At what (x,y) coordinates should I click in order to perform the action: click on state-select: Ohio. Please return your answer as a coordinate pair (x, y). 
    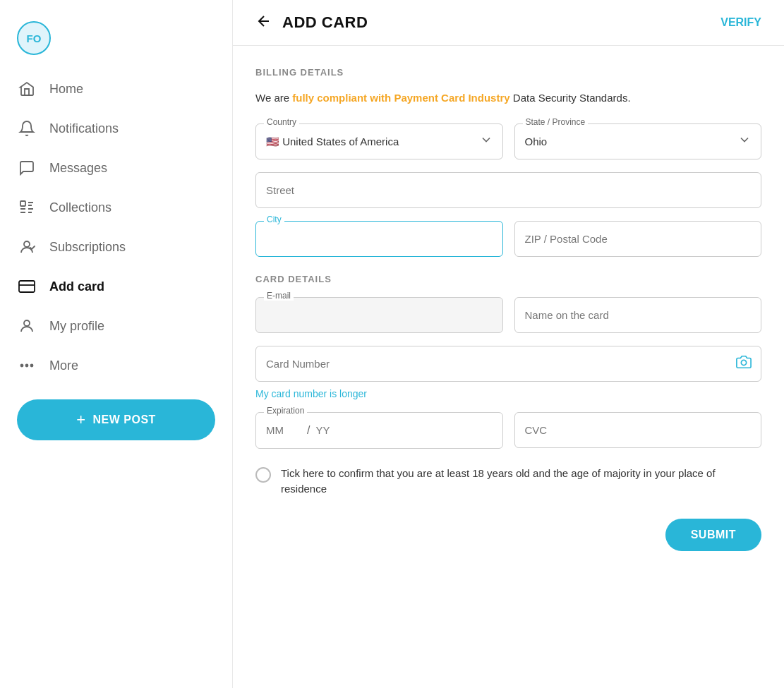
    Looking at the image, I should click on (638, 141).